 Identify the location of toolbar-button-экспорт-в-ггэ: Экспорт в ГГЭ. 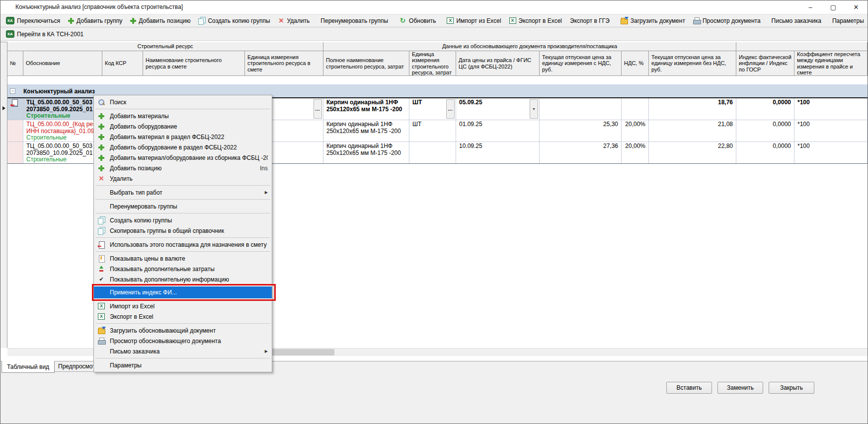
(590, 21).